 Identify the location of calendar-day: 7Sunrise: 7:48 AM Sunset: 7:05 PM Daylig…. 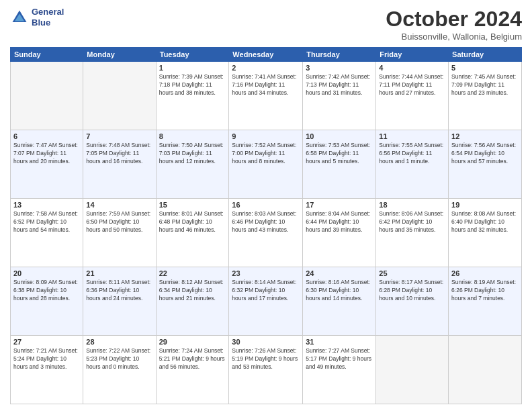
(120, 165).